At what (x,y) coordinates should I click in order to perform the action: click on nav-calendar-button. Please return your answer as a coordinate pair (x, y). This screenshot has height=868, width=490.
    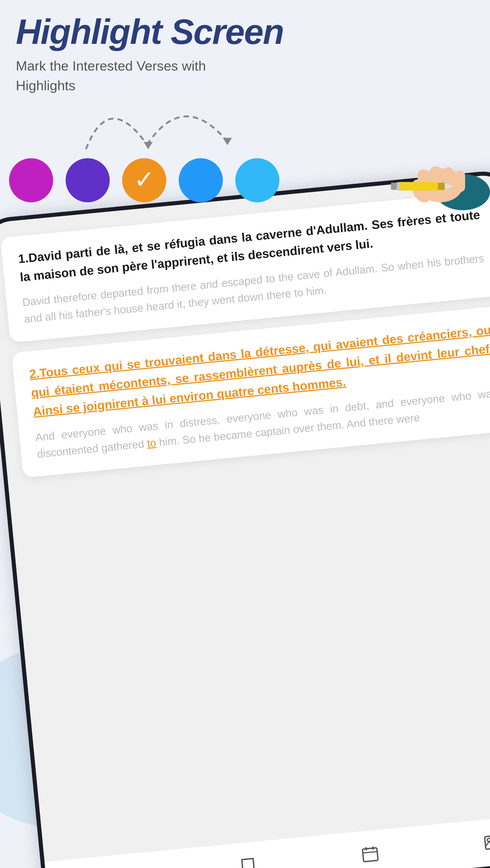
    Looking at the image, I should click on (370, 854).